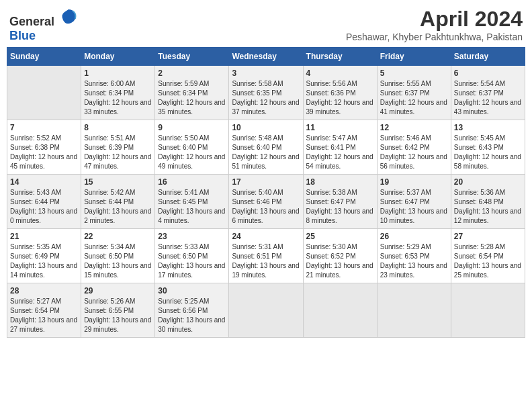 The width and height of the screenshot is (532, 411). What do you see at coordinates (266, 152) in the screenshot?
I see `day-detail: Sunrise: 5:48 AMSunset: 6:40 PMDaylight:…` at bounding box center [266, 152].